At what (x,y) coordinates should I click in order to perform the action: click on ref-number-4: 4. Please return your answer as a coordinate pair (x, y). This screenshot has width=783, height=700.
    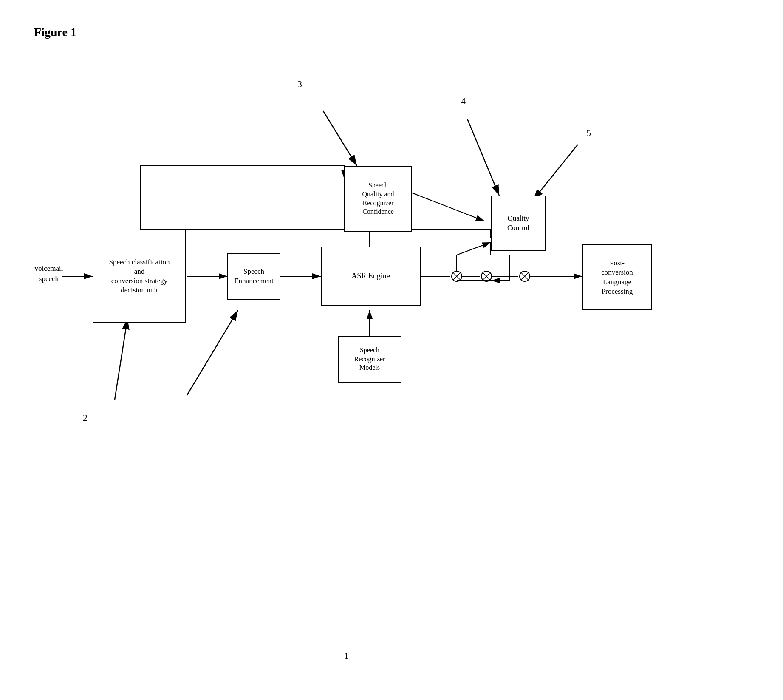
    Looking at the image, I should click on (463, 101).